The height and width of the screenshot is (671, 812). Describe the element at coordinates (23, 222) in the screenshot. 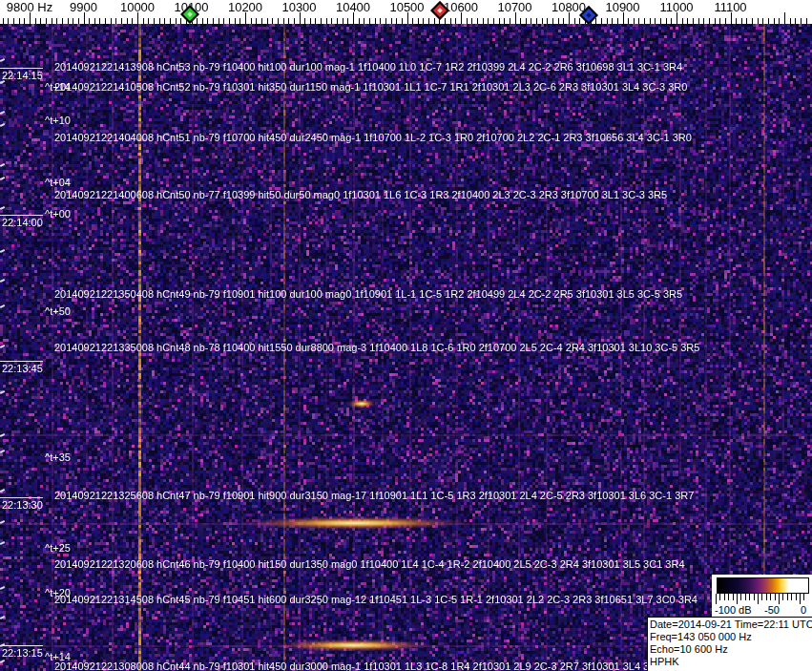

I see `time-axis-label: 22:14:00` at that location.